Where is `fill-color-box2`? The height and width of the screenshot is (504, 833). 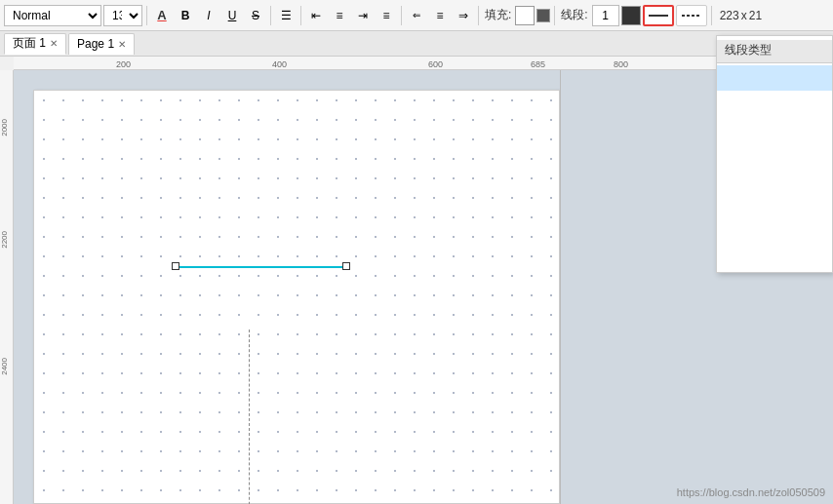
fill-color-box2 is located at coordinates (543, 16).